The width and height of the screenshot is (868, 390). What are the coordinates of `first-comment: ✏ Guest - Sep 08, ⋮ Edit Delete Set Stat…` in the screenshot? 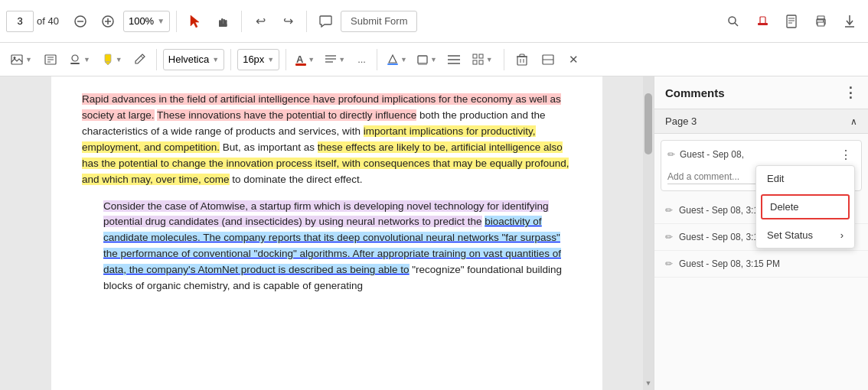 It's located at (761, 165).